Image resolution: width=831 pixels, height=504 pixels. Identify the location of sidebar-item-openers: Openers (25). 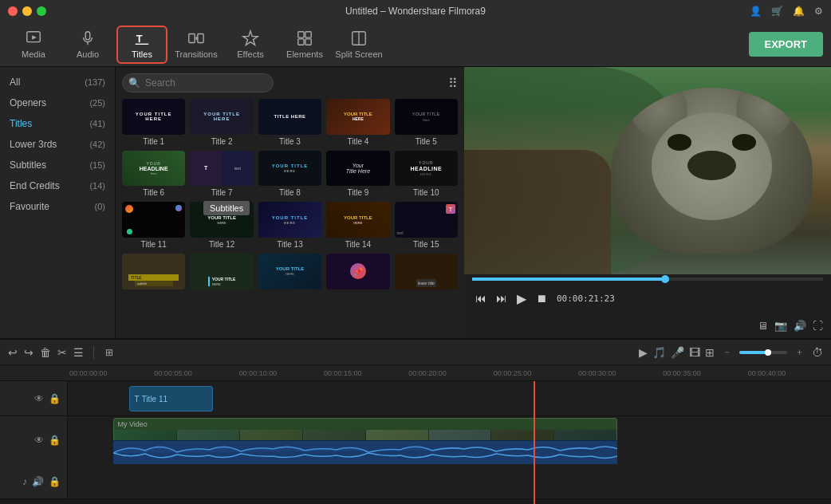
(57, 103).